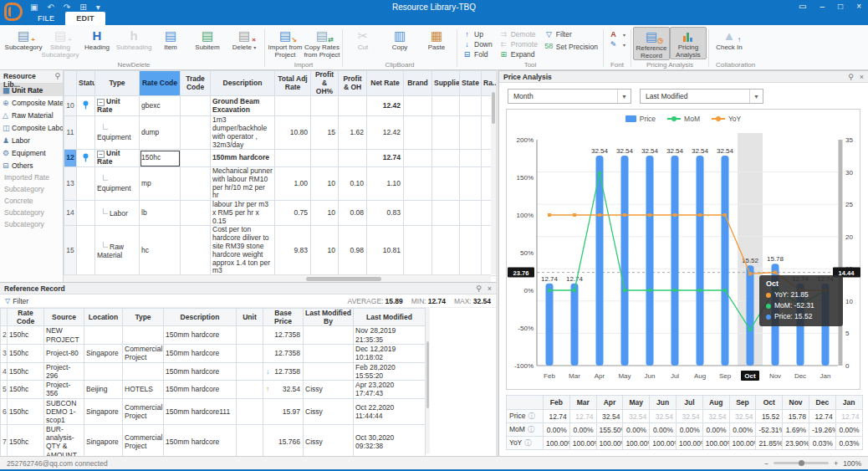 The width and height of the screenshot is (868, 471). I want to click on column-header-rownum, so click(70, 84).